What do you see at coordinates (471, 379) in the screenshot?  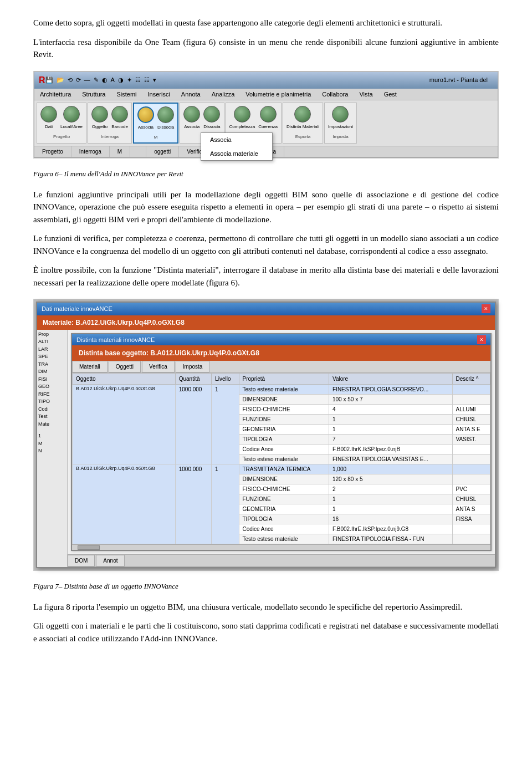 I see `col-descriz: Descriz ^` at bounding box center [471, 379].